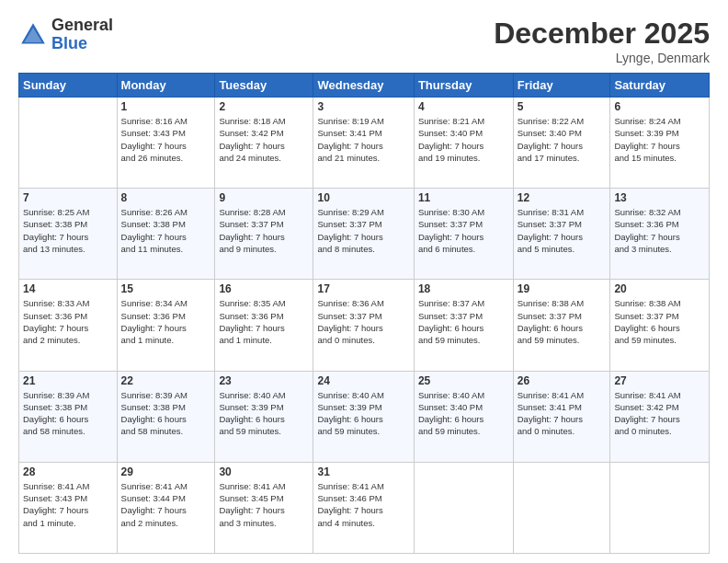 This screenshot has height=563, width=728. I want to click on day-number: 9, so click(264, 198).